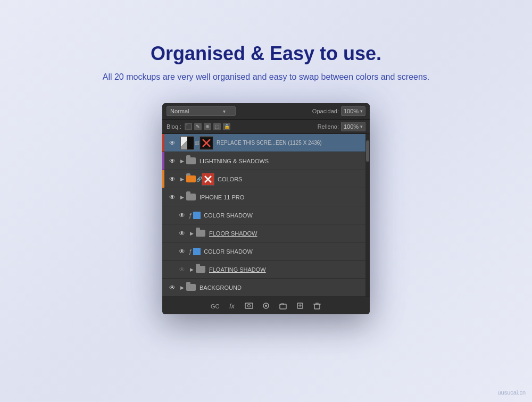 The width and height of the screenshot is (532, 402). Describe the element at coordinates (288, 233) in the screenshot. I see `layer-name-floor: FLOOR SHADOW` at that location.